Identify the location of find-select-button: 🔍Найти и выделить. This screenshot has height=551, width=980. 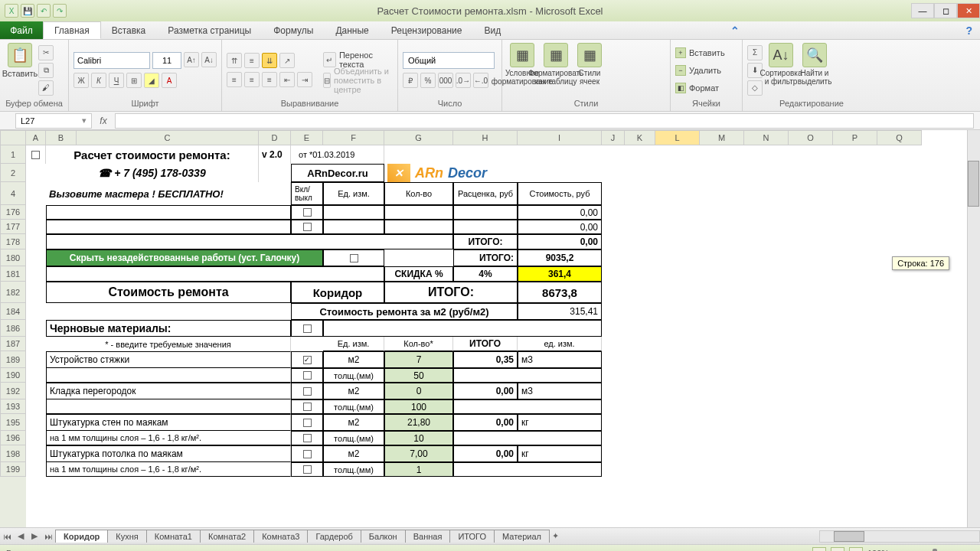
(815, 70).